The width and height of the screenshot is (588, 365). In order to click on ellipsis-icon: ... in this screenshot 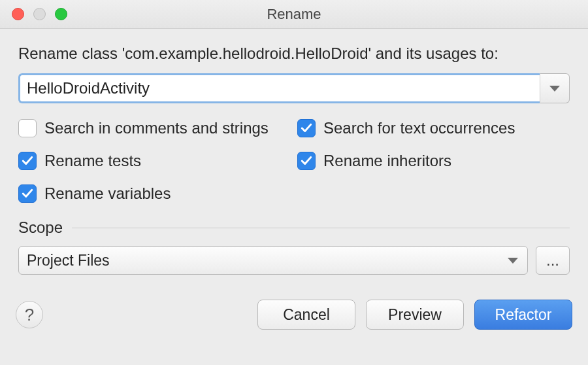, I will do `click(553, 260)`.